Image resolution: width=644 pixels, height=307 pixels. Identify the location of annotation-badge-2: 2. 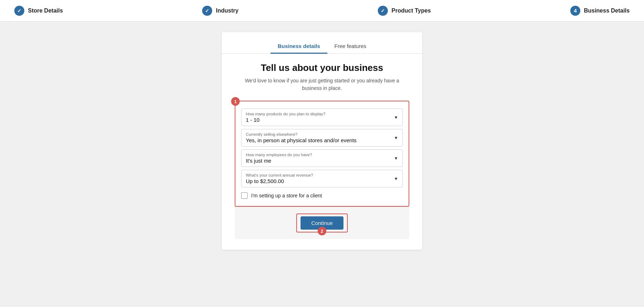
(322, 231).